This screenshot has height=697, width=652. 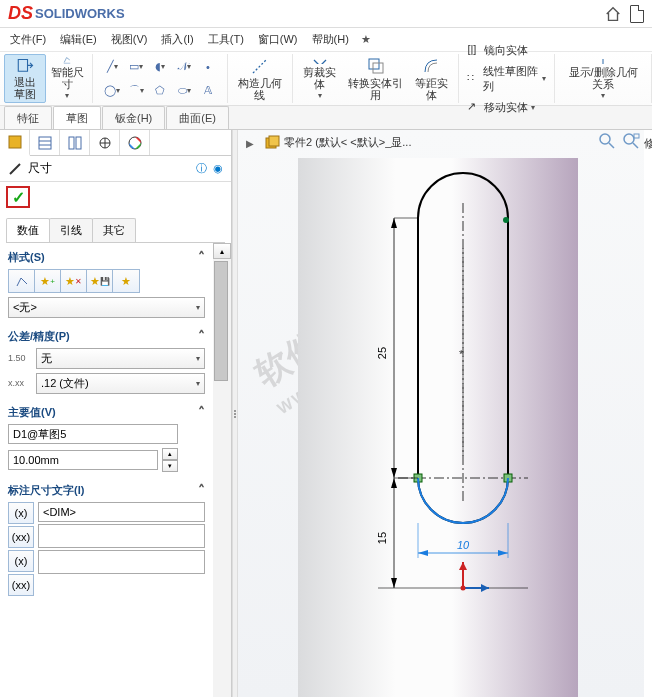 What do you see at coordinates (28, 230) in the screenshot?
I see `tab-value: 数值` at bounding box center [28, 230].